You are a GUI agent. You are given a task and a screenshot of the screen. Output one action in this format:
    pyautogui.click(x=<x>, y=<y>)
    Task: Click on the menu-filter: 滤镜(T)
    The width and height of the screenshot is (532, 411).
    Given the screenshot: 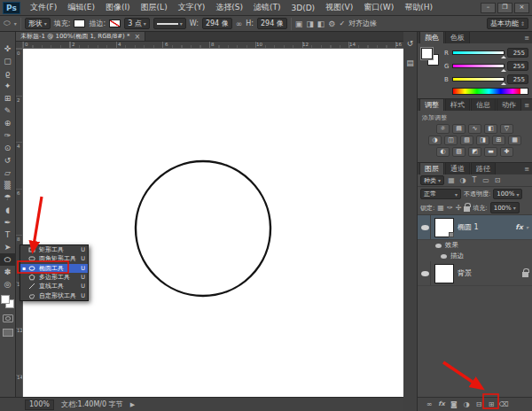 What is the action you would take?
    pyautogui.click(x=268, y=7)
    